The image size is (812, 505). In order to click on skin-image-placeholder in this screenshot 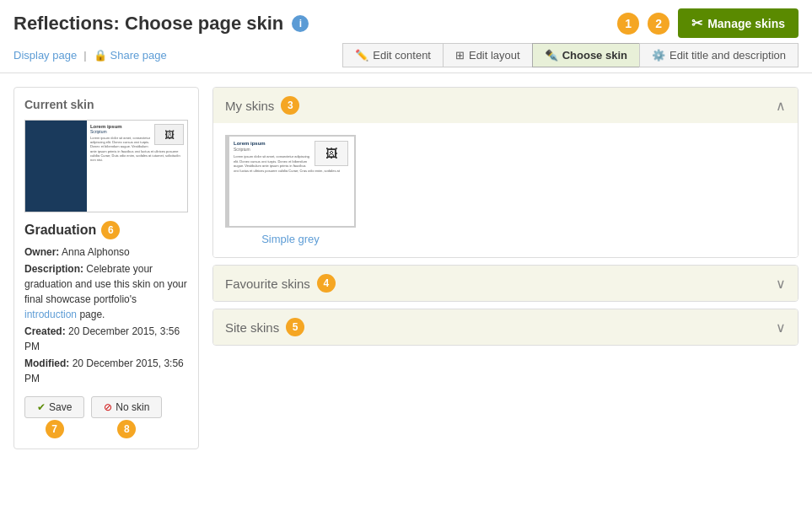, I will do `click(169, 135)`.